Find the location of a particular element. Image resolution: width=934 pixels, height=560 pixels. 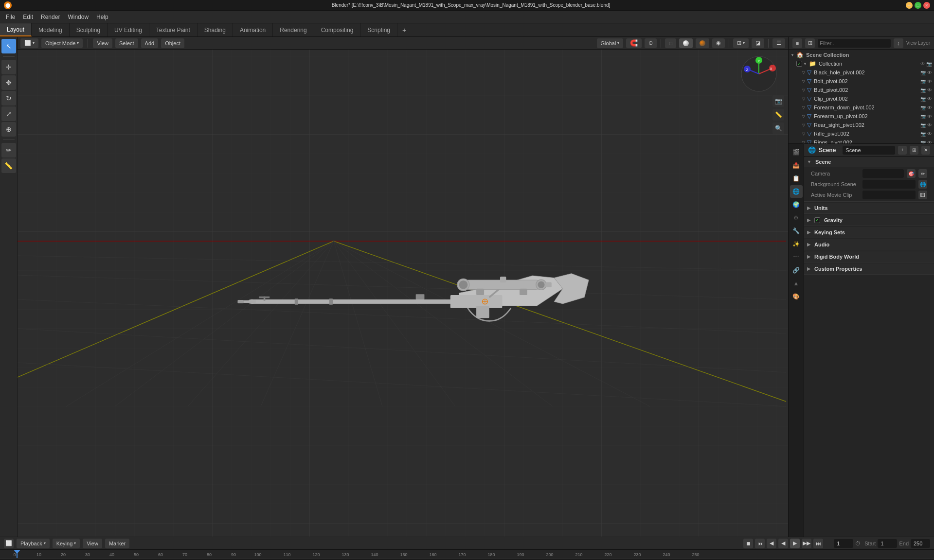

item-hide-8: 👁 is located at coordinates (930, 142).